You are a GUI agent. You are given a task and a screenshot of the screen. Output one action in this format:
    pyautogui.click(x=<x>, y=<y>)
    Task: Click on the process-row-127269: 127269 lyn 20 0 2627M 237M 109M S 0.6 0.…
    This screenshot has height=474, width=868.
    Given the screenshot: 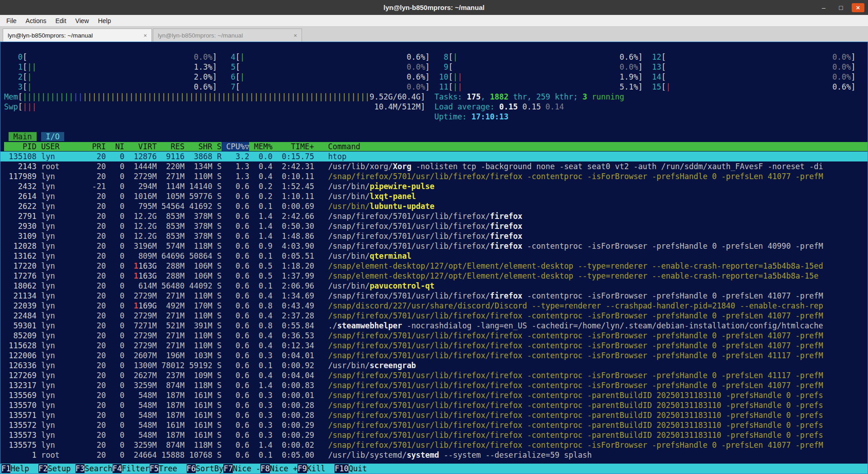 What is the action you would take?
    pyautogui.click(x=434, y=375)
    